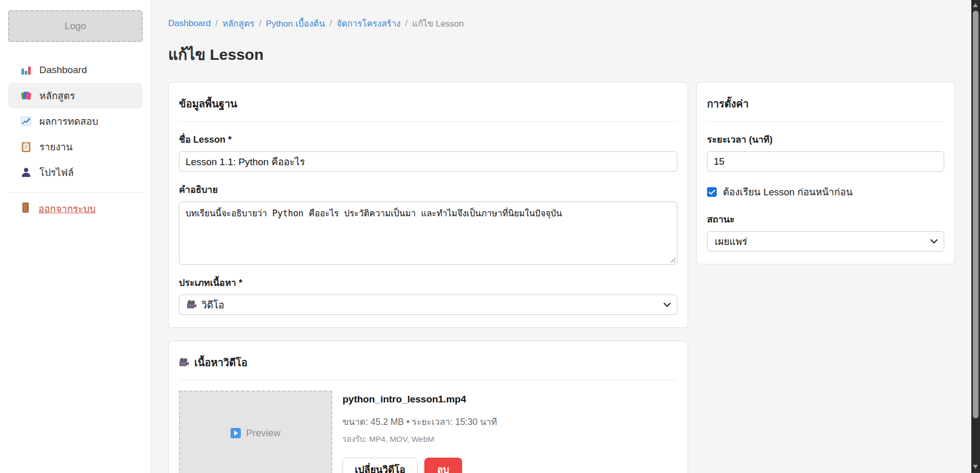 This screenshot has width=980, height=473. Describe the element at coordinates (428, 233) in the screenshot. I see `description-textarea-wrap: บทเรียนนี้จะอธิบายว่า Python คืออะไร ประ…` at that location.